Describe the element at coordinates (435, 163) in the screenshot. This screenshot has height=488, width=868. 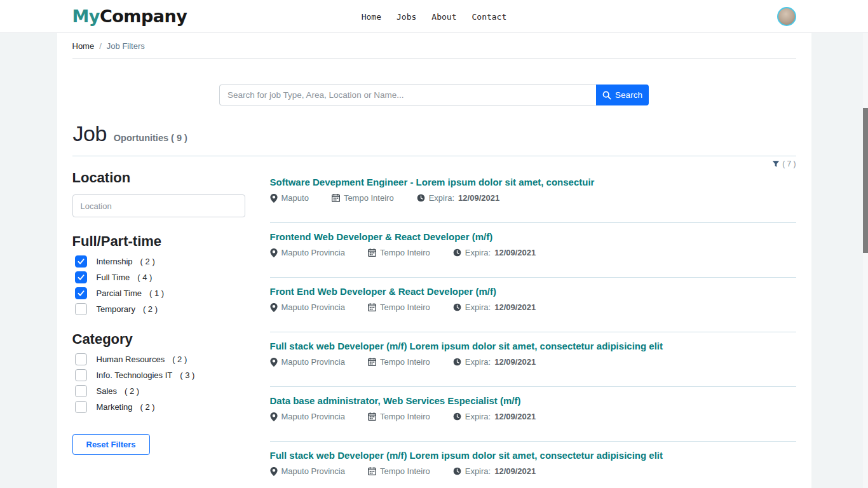
I see `active-filters-indicator: ( 7 )` at that location.